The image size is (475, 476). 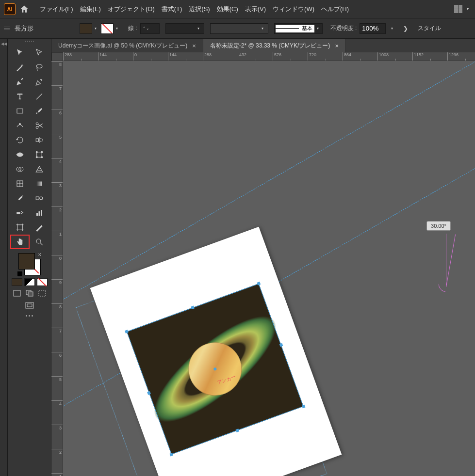 I want to click on draw-inside-icon, so click(x=42, y=293).